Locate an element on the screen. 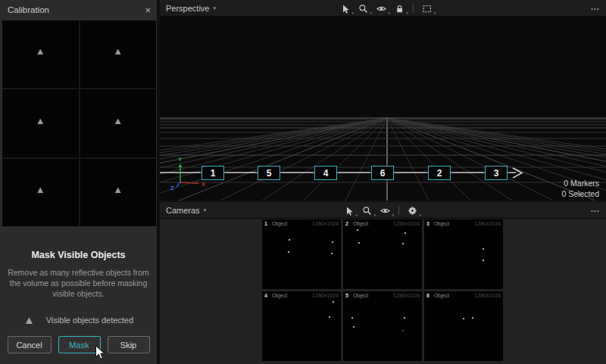 This screenshot has height=364, width=606. lock-tool-button: ▾ is located at coordinates (400, 9).